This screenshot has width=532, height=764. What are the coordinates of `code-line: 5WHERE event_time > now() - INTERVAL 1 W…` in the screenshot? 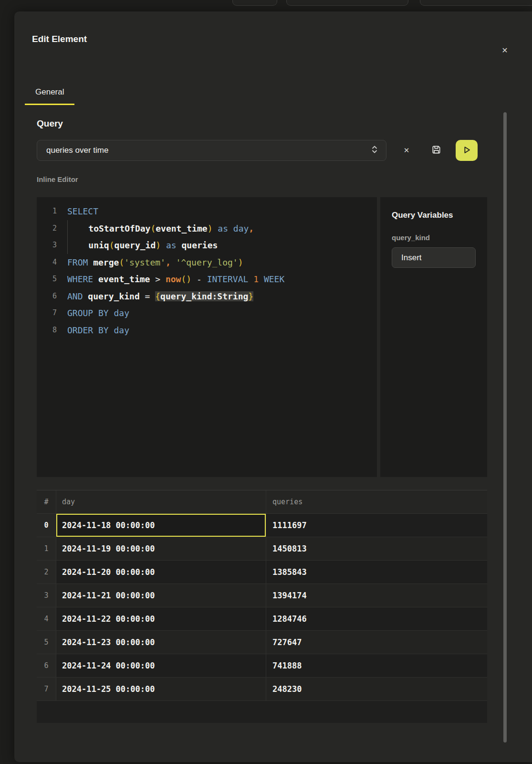 It's located at (207, 279).